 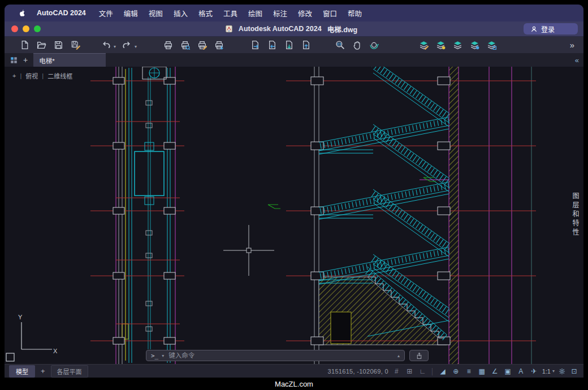 I want to click on undo-dropdown: ▾, so click(x=115, y=46).